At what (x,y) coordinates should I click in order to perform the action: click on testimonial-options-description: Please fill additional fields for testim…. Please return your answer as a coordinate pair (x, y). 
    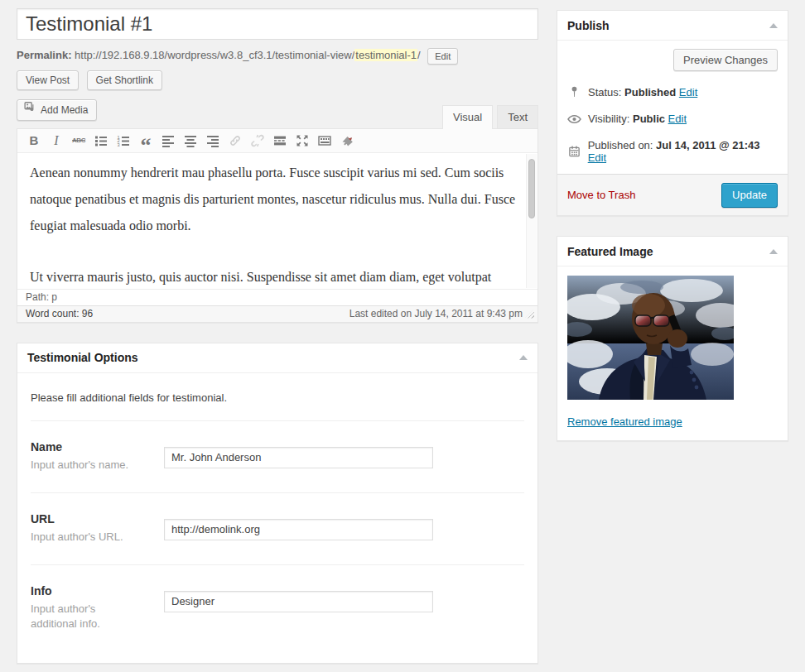
    Looking at the image, I should click on (277, 397).